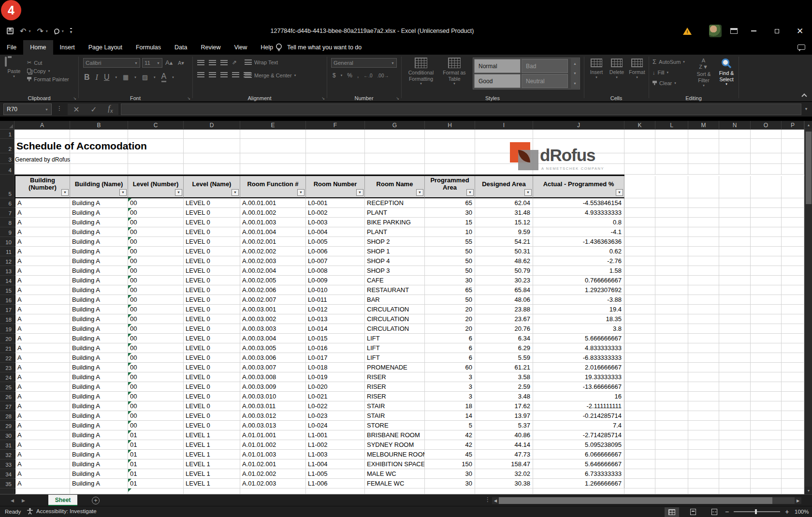 The height and width of the screenshot is (517, 812). What do you see at coordinates (777, 31) in the screenshot?
I see `restore-button` at bounding box center [777, 31].